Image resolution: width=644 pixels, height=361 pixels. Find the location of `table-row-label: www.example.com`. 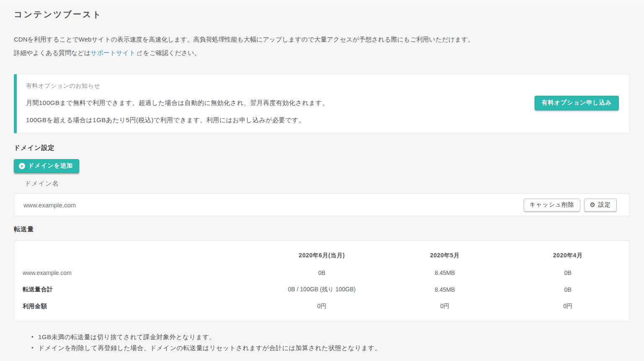

table-row-label: www.example.com is located at coordinates (138, 273).